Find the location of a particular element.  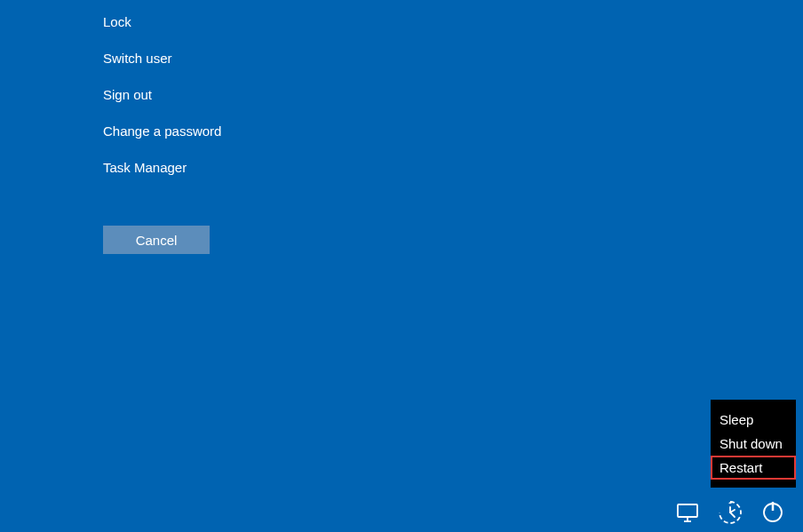

power-menu-shut-down: Shut down is located at coordinates (753, 444).